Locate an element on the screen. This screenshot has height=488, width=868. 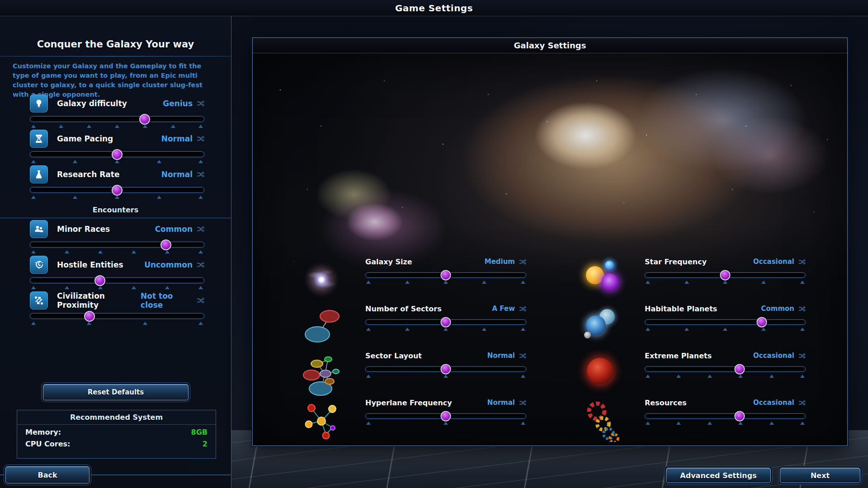
slider-value: Genius is located at coordinates (178, 103).